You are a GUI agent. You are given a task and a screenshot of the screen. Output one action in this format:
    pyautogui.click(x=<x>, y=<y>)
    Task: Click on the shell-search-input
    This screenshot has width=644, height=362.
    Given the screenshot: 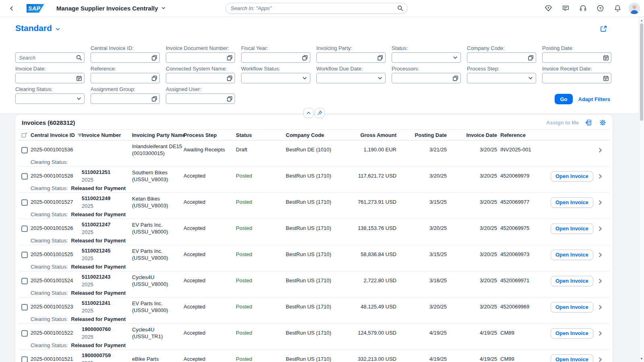 What is the action you would take?
    pyautogui.click(x=314, y=8)
    